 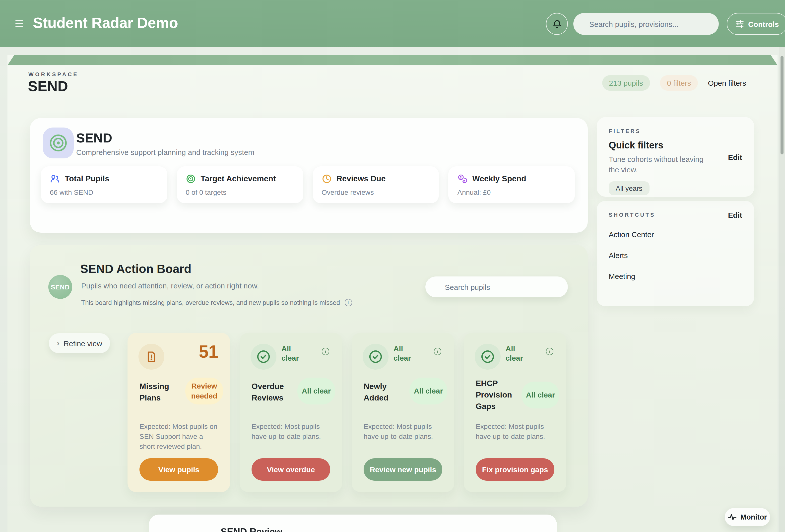 I want to click on pupils-count-badge: 213 pupils, so click(x=626, y=83).